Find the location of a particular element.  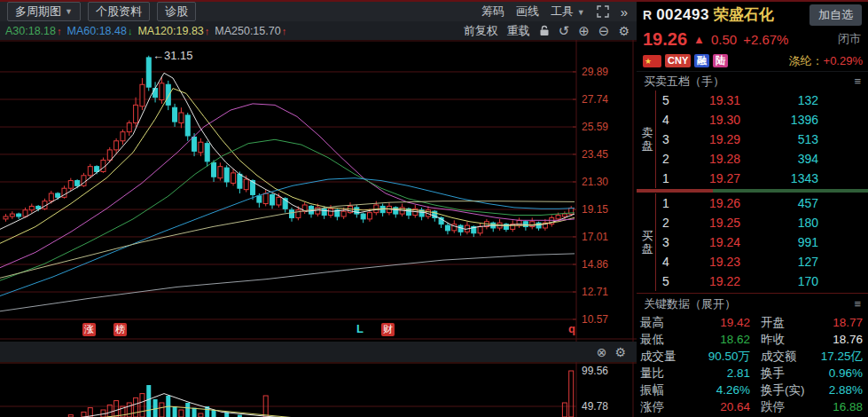

ma-indicator: MA60:18.48↓ is located at coordinates (100, 31).